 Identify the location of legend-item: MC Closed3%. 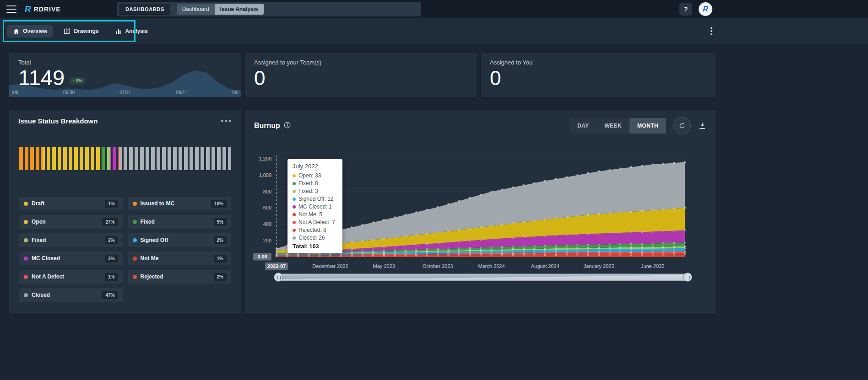
(71, 258).